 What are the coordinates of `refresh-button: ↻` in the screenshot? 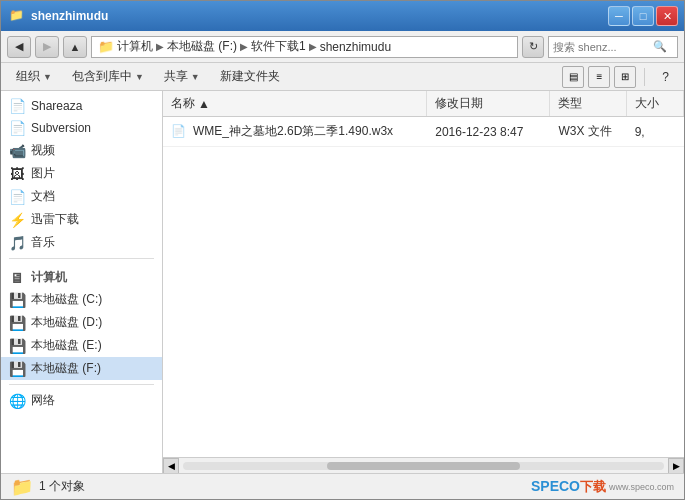 It's located at (533, 47).